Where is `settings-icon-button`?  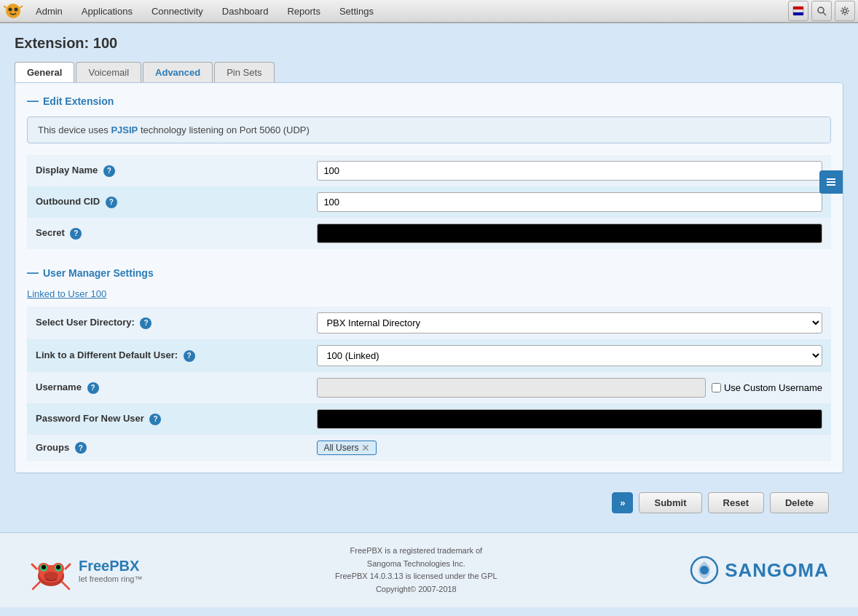
settings-icon-button is located at coordinates (845, 11).